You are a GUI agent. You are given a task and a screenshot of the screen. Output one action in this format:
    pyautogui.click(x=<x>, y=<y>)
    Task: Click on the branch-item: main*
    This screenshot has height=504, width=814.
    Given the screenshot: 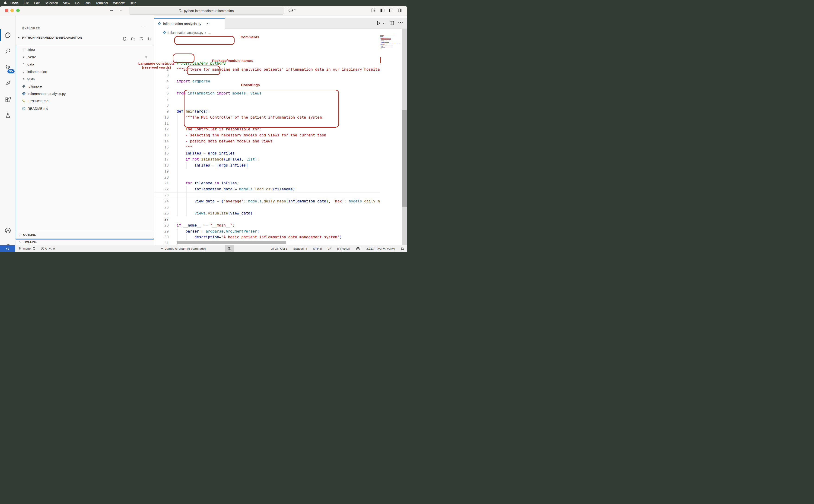 What is the action you would take?
    pyautogui.click(x=27, y=249)
    